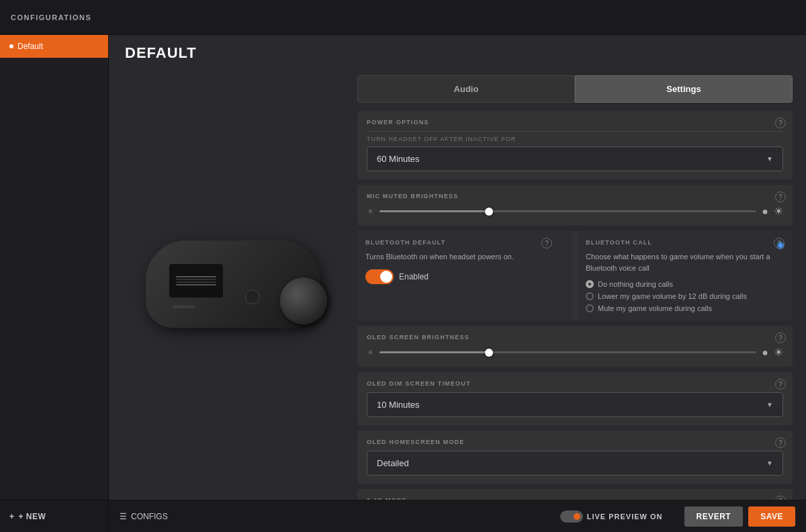 This screenshot has width=806, height=532. Describe the element at coordinates (685, 296) in the screenshot. I see `radio-item-1: Lower my game volume by 12 dB during cal…` at that location.